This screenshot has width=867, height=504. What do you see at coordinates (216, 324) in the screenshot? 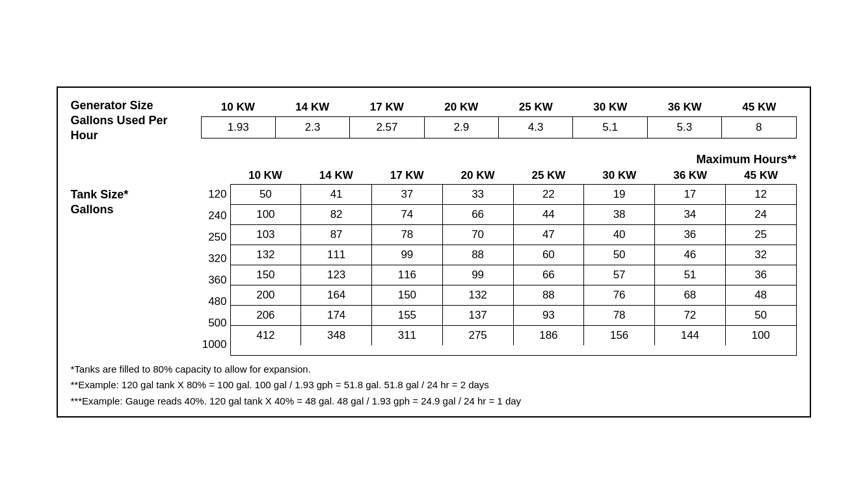
I see `tank-size-row-label: 500` at bounding box center [216, 324].